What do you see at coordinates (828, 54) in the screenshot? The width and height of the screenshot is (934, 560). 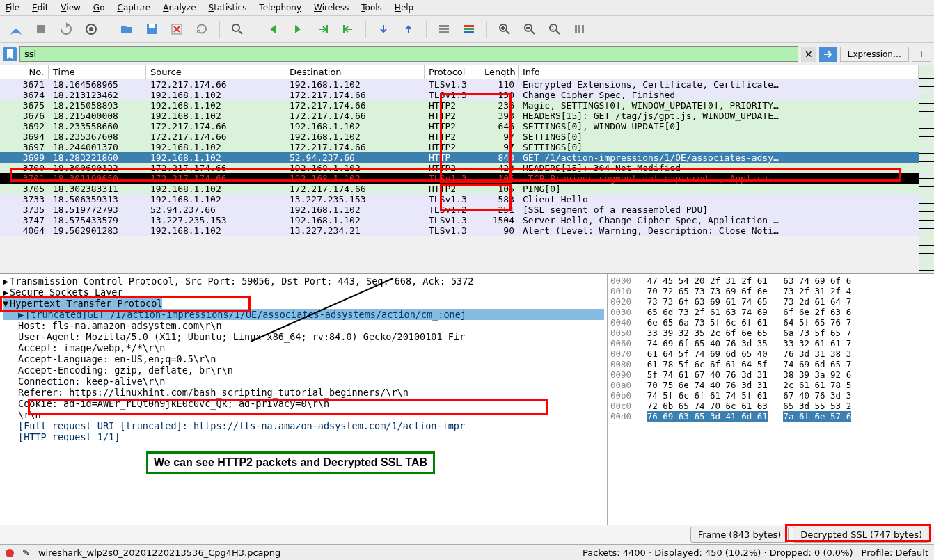 I see `apply-filter-icon` at bounding box center [828, 54].